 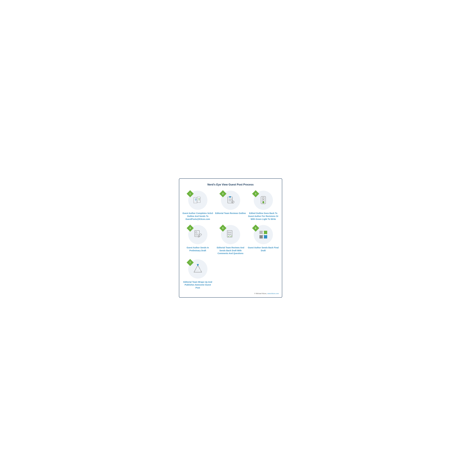 I want to click on step-7-label: Editorial Team Wraps Up And Publishes Aw…, so click(x=198, y=285).